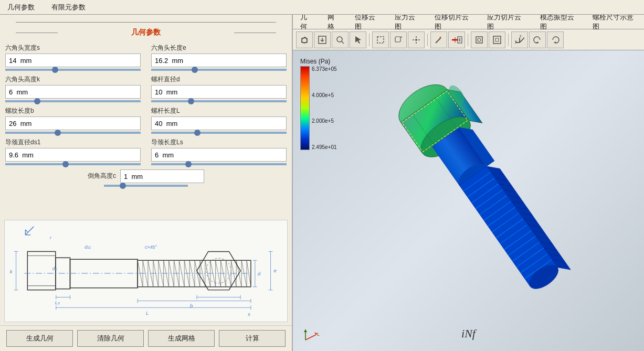  I want to click on toolbar-rotateccw-btn, so click(555, 40).